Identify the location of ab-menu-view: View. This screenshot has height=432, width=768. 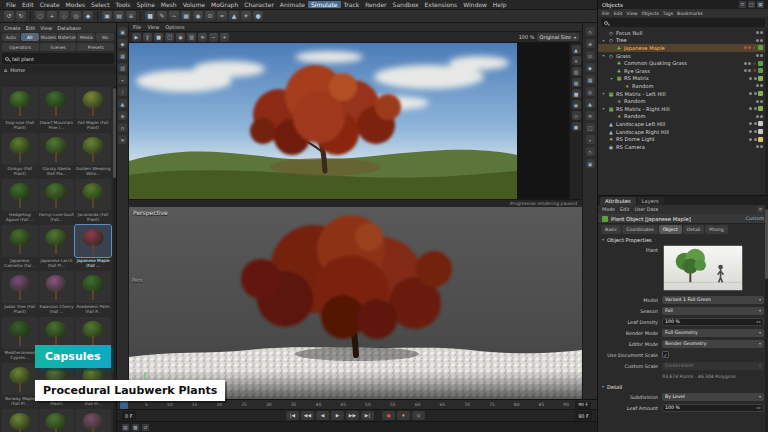
(46, 28).